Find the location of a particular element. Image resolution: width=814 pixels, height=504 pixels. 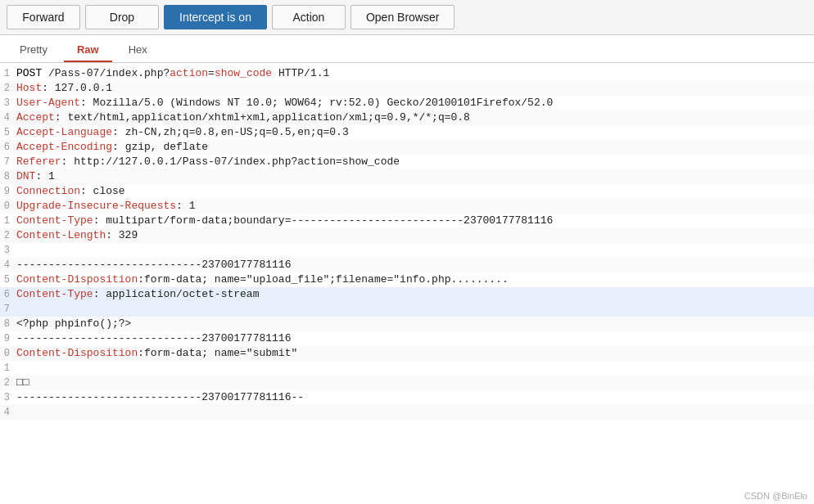

table-row: 7Referer: http://127.0.0.1/Pass-07/index… is located at coordinates (407, 162).